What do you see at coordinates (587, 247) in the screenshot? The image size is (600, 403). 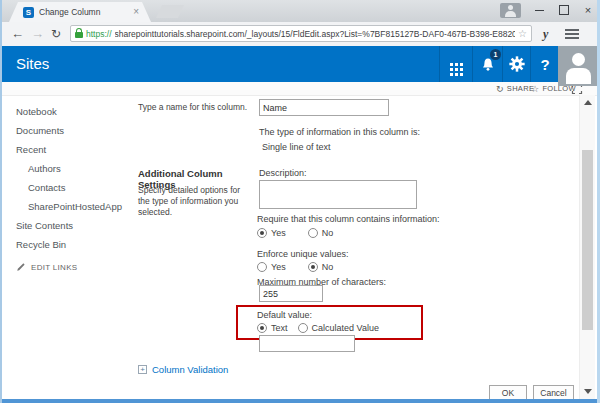 I see `vertical-scrollbar` at bounding box center [587, 247].